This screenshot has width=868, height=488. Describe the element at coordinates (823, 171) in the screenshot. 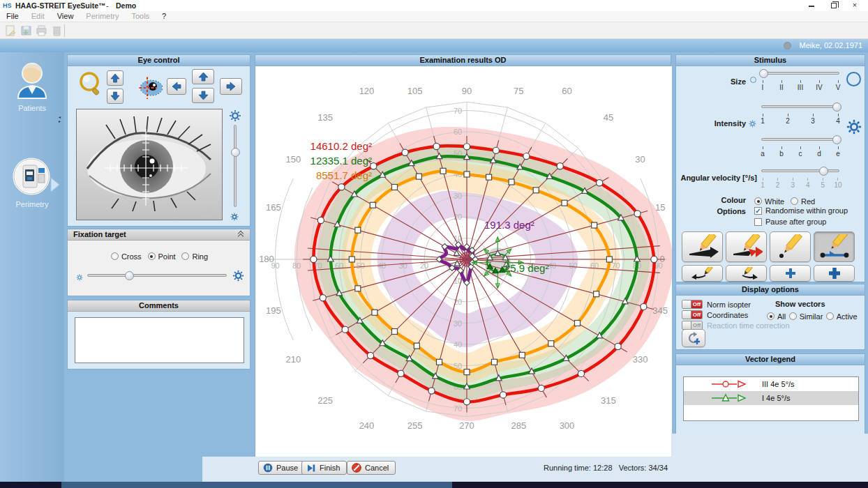

I see `angular-velocity-thumb` at that location.